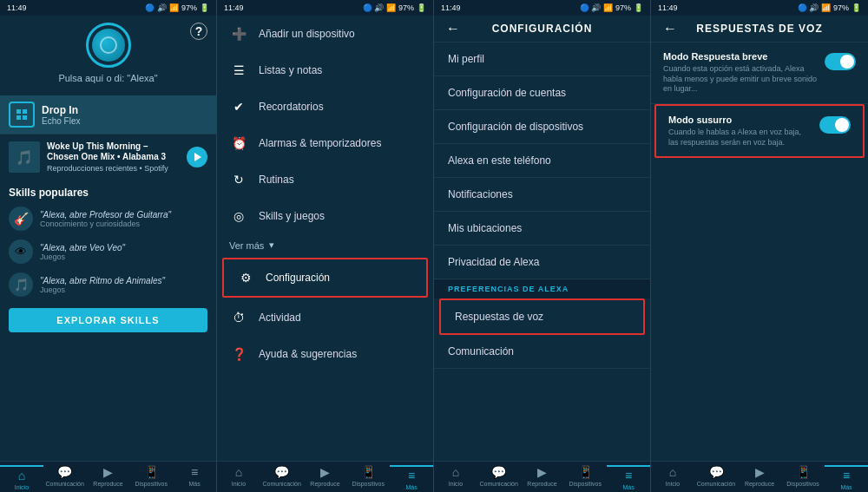 The height and width of the screenshot is (492, 868). I want to click on skill-item-0: 🎸 "Alexa, abre Profesor de Guitarra" Con…, so click(108, 219).